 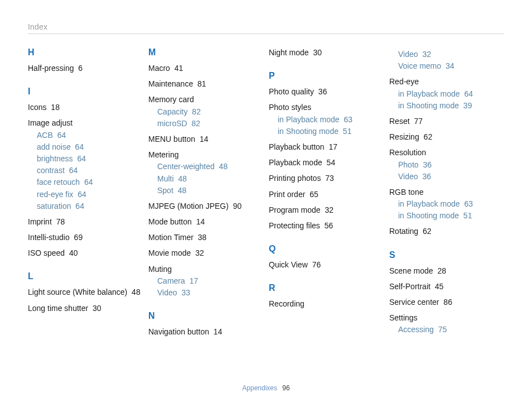 What do you see at coordinates (210, 293) in the screenshot?
I see `index-subentry: Video 33` at bounding box center [210, 293].